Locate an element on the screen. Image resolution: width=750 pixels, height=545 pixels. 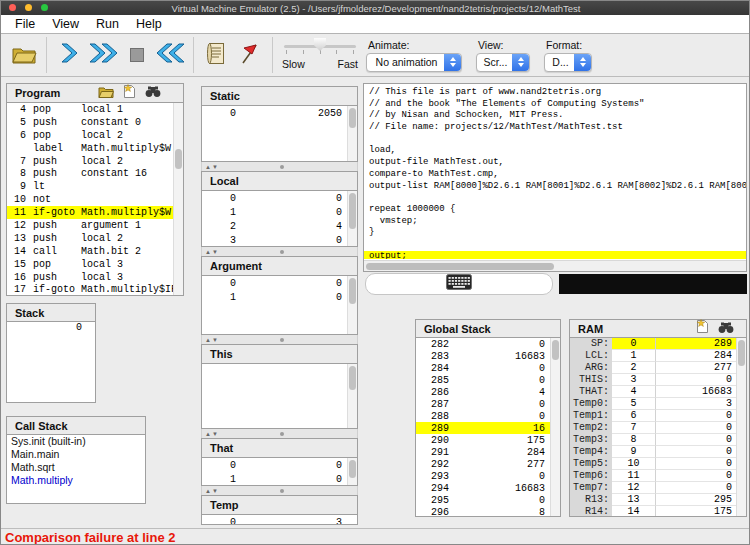
global-stack-row: 285 0 is located at coordinates (488, 380).